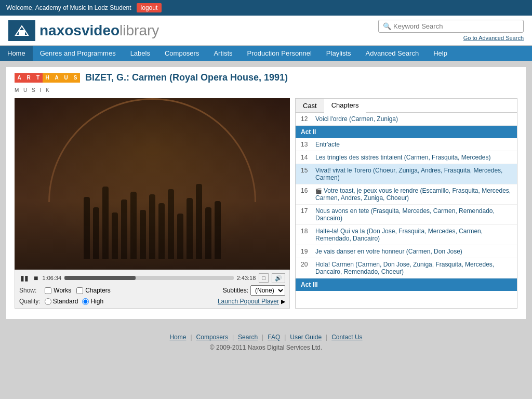 This screenshot has width=532, height=399. I want to click on chapter-title: Hola! Carmen (Carmen, Don Jose, Zuniga, …, so click(414, 268).